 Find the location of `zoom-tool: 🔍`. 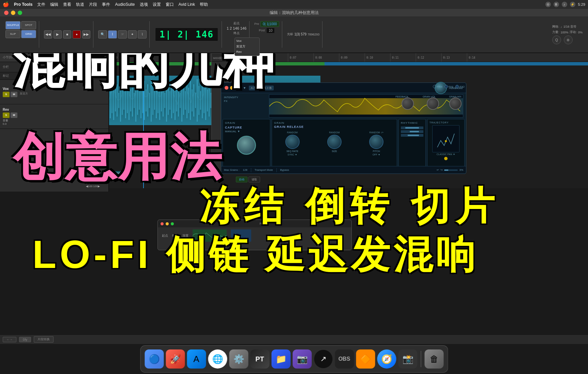

zoom-tool: 🔍 is located at coordinates (103, 34).